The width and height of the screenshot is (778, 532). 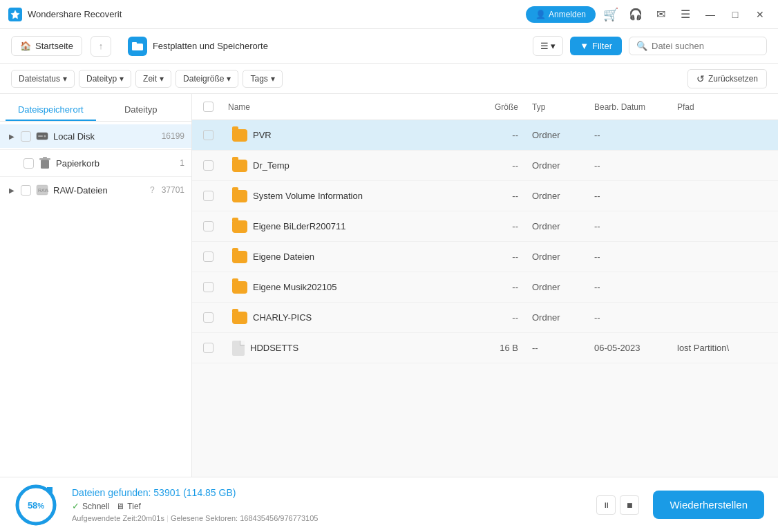 What do you see at coordinates (485, 227) in the screenshot?
I see `table-row: Eigene BiLderR200711 -- Ordner --` at bounding box center [485, 227].